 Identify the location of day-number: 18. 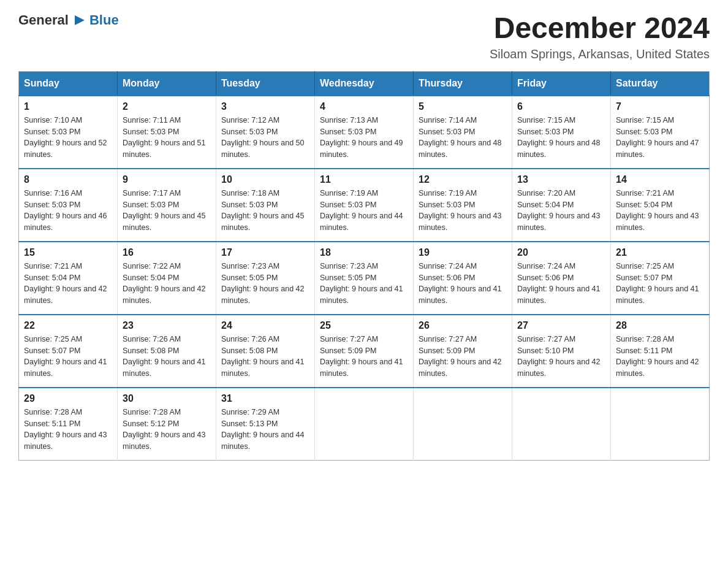
(364, 253).